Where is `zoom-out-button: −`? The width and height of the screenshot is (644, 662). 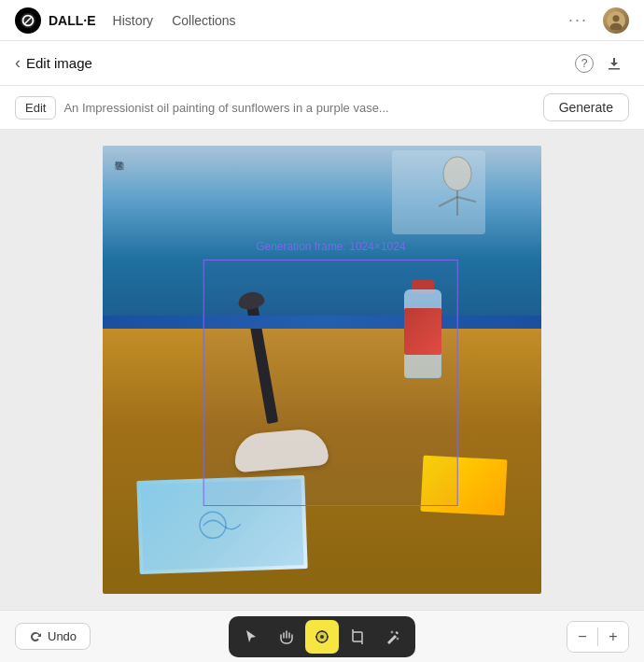
zoom-out-button: − is located at coordinates (582, 637).